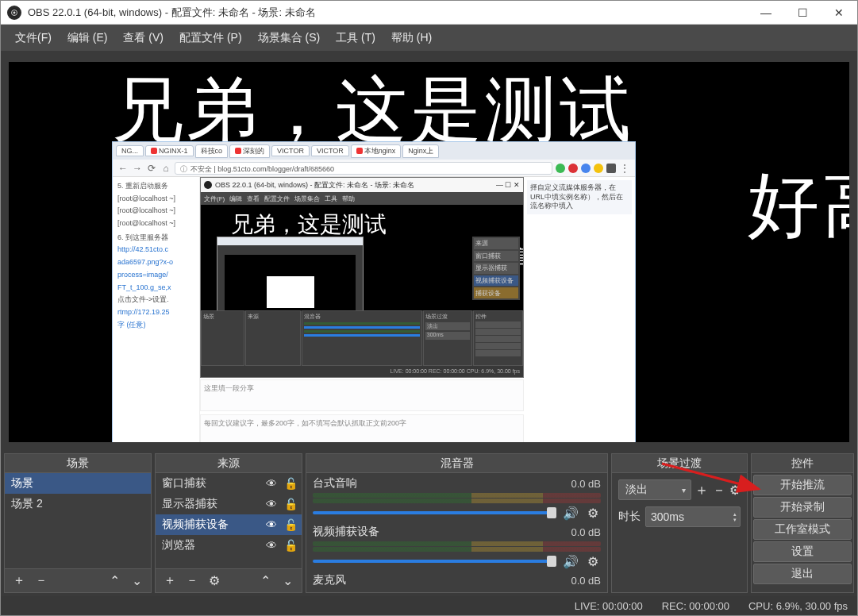  What do you see at coordinates (212, 151) in the screenshot?
I see `browser-tab: 科技co` at bounding box center [212, 151].